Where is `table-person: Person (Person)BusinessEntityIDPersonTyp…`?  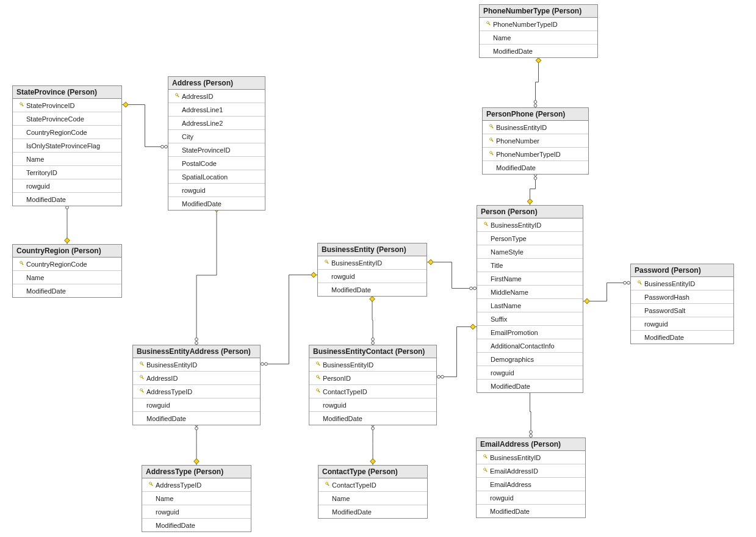
table-person: Person (Person)BusinessEntityIDPersonTyp… is located at coordinates (530, 299).